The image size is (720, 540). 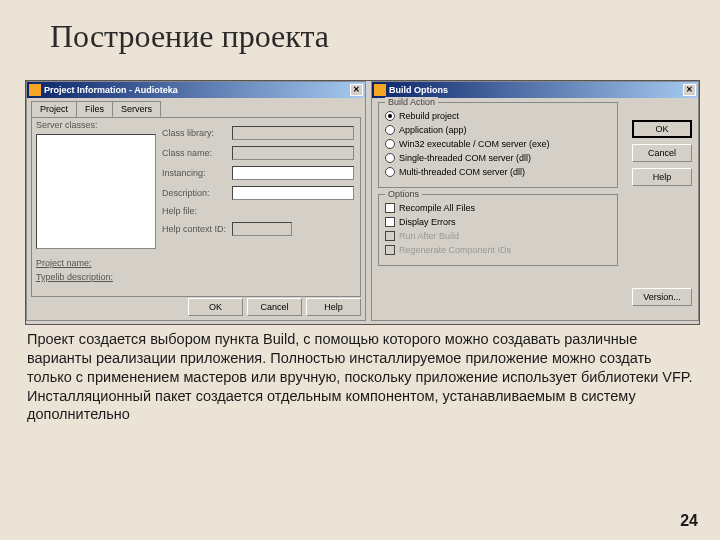 What do you see at coordinates (498, 144) in the screenshot?
I see `radio-exe: Win32 executable / COM server (exe)` at bounding box center [498, 144].